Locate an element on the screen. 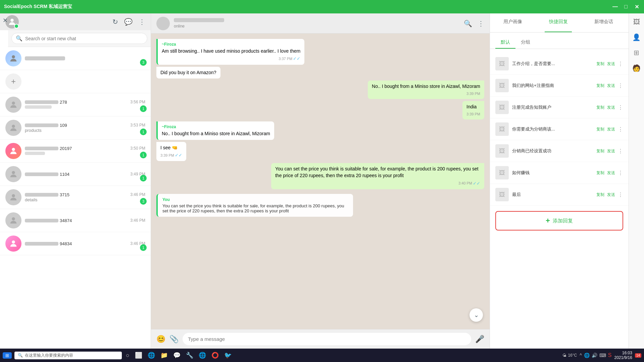 Image resolution: width=644 pixels, height=362 pixels. app-icon-2: 🐦 is located at coordinates (228, 355).